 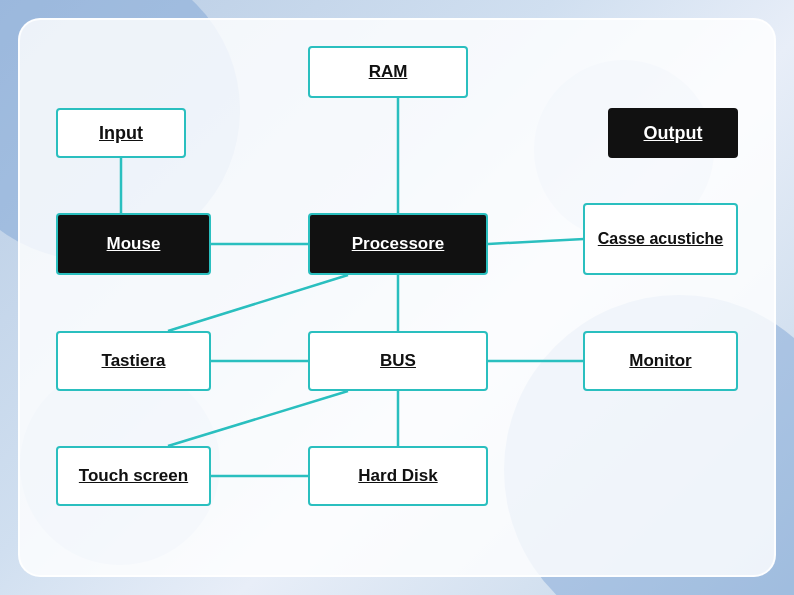 I want to click on tastiera-label: Tastiera, so click(x=134, y=361).